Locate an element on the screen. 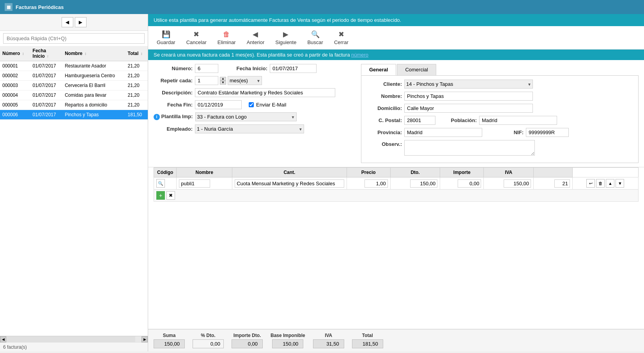 This screenshot has width=644, height=353. line-up-btn: ▲ is located at coordinates (610, 183).